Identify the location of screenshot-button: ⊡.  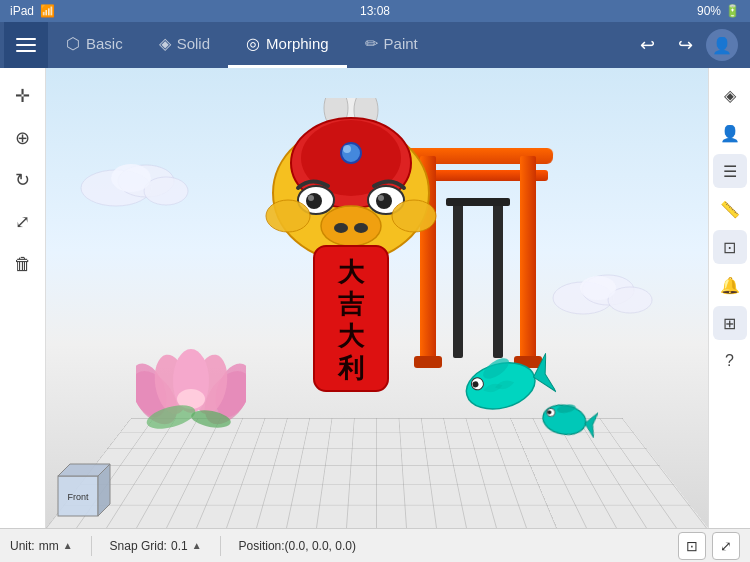
(692, 546).